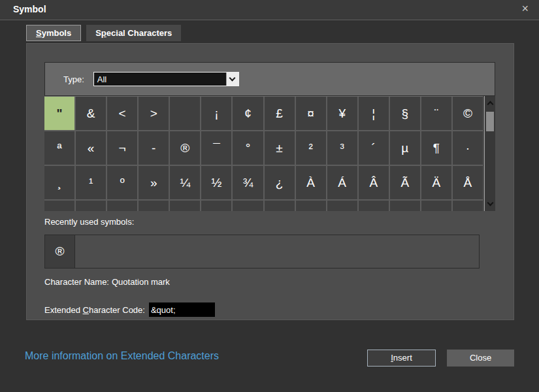  What do you see at coordinates (59, 114) in the screenshot?
I see `symbol-cell: "` at bounding box center [59, 114].